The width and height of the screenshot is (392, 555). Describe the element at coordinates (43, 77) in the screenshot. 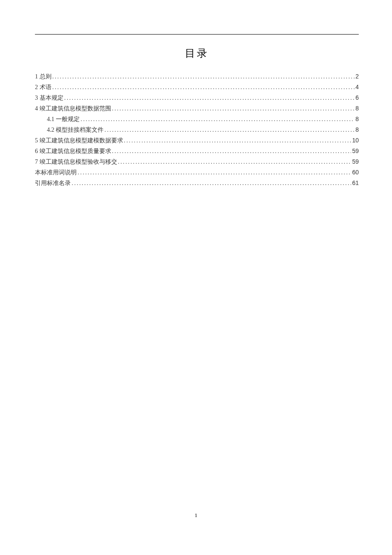

I see `toc-entry-label: 1 总则` at that location.